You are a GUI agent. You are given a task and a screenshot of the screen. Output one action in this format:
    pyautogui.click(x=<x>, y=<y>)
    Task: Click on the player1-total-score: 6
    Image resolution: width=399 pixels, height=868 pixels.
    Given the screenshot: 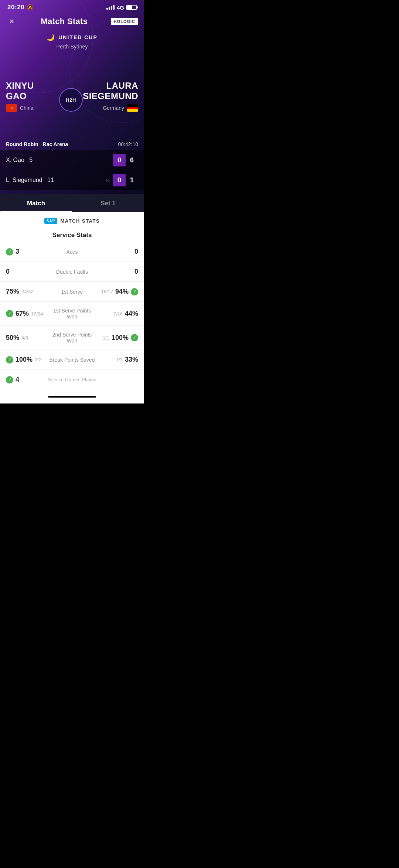 What is the action you would take?
    pyautogui.click(x=132, y=161)
    